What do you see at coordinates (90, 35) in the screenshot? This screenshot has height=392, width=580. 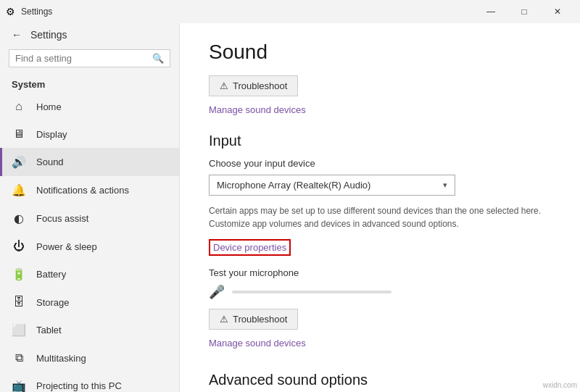 I see `sidebar-back: ← Settings` at bounding box center [90, 35].